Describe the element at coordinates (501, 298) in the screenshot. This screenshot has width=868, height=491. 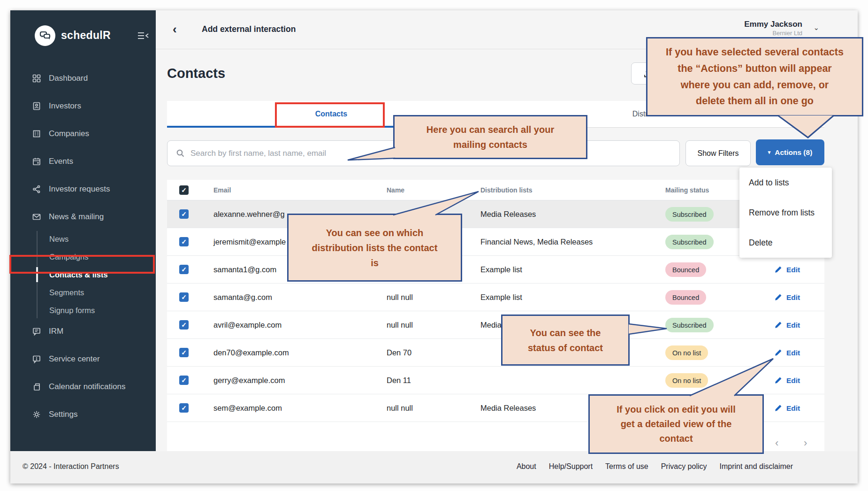
I see `cell-lists: Example list` at that location.